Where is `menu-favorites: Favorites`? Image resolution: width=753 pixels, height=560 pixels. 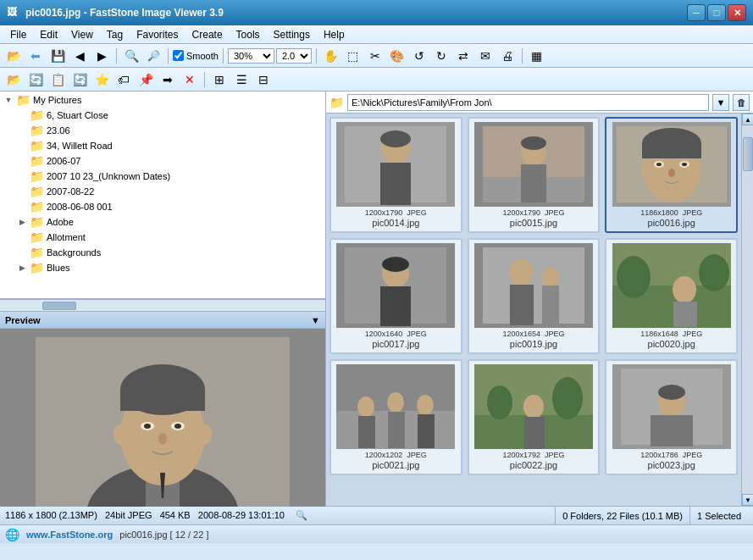
menu-favorites: Favorites is located at coordinates (158, 35).